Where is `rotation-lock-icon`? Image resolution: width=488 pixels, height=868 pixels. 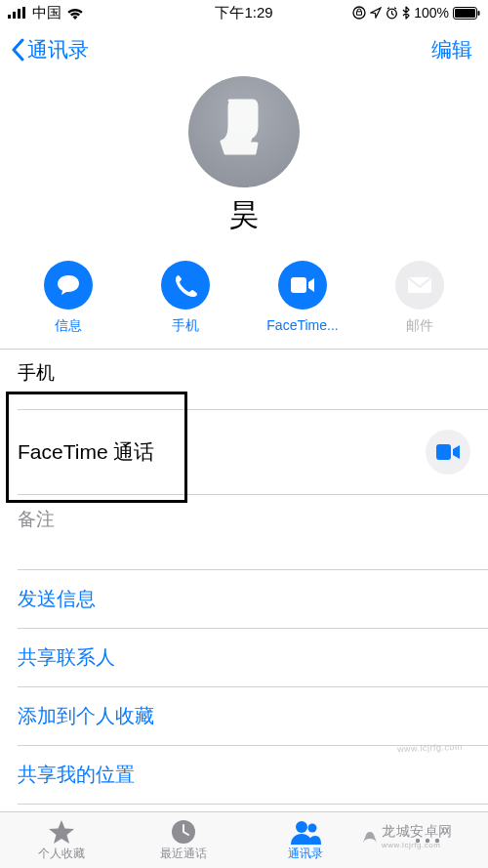 rotation-lock-icon is located at coordinates (359, 13).